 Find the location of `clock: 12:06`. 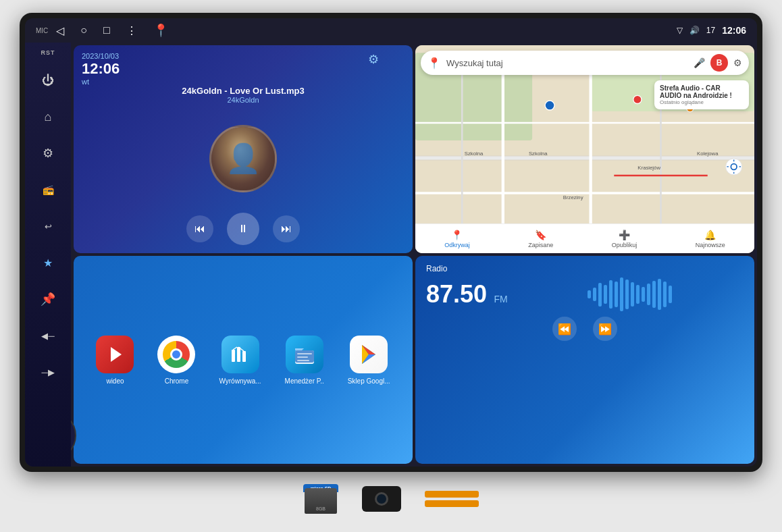

clock: 12:06 is located at coordinates (734, 30).